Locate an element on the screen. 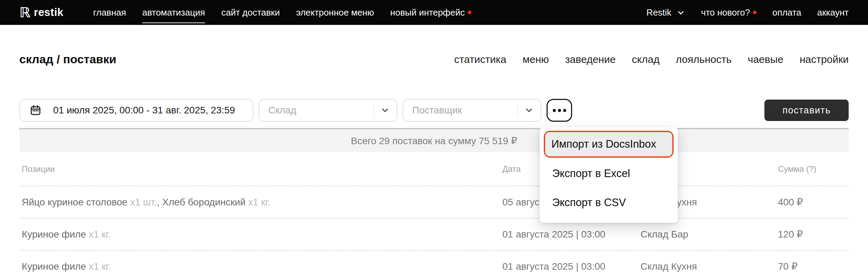 The height and width of the screenshot is (278, 868). warehouse-select: Склад is located at coordinates (328, 110).